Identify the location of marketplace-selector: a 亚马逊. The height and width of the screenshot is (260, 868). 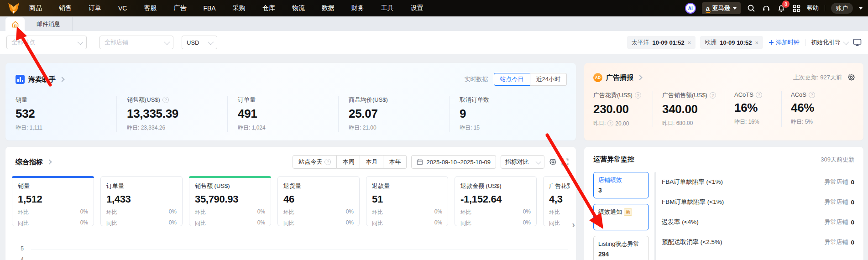
(721, 8).